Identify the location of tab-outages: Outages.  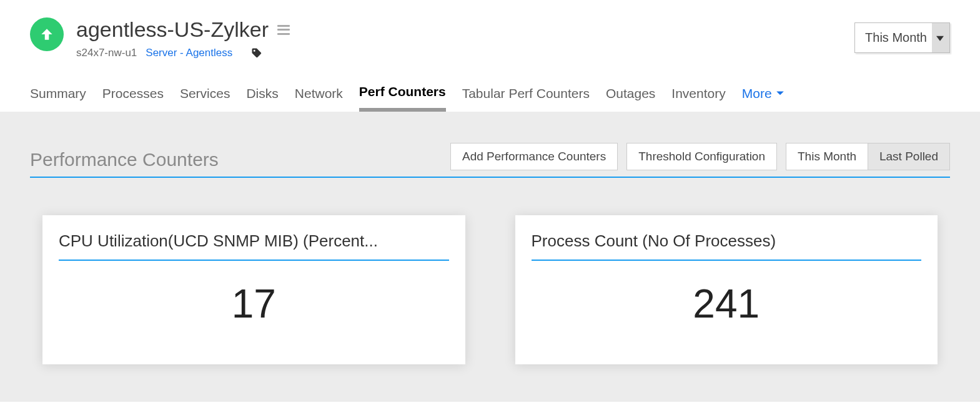
(631, 98).